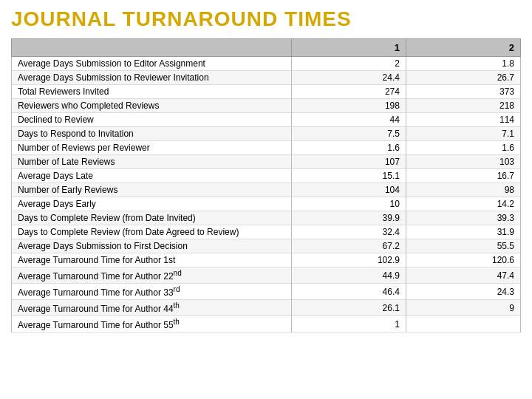  What do you see at coordinates (152, 134) in the screenshot?
I see `row-label: Days to Respond to Invitation` at bounding box center [152, 134].